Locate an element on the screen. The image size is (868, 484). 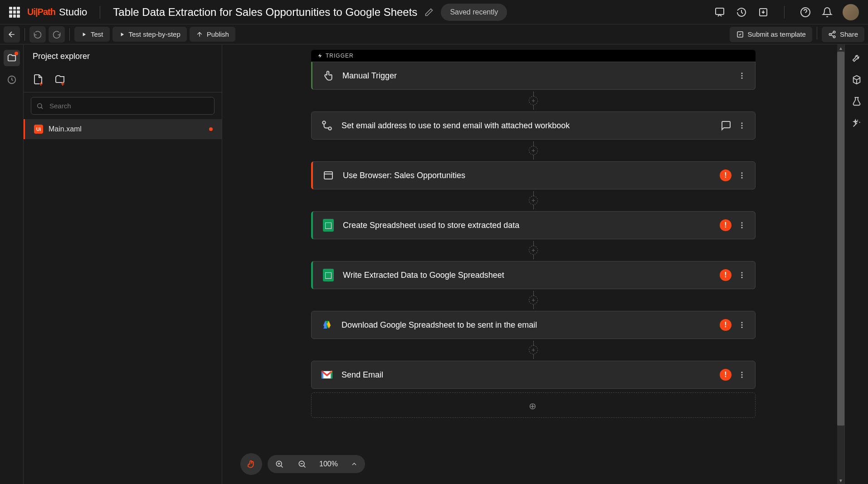
product-name: Studio is located at coordinates (73, 12).